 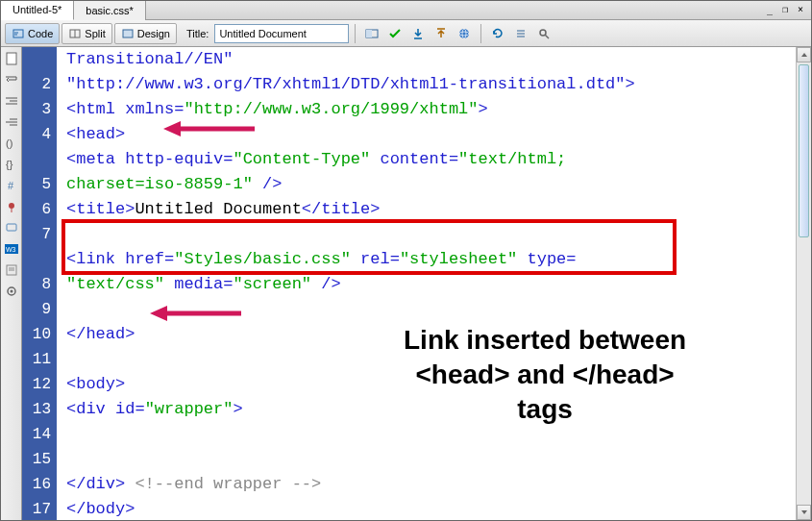 I want to click on document-icon, so click(x=12, y=59).